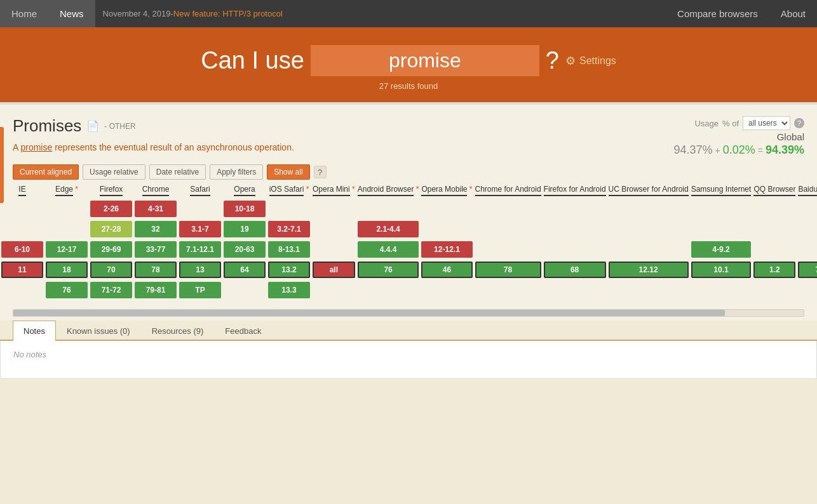 The height and width of the screenshot is (504, 817). Describe the element at coordinates (2, 165) in the screenshot. I see `left-accent-bar` at that location.